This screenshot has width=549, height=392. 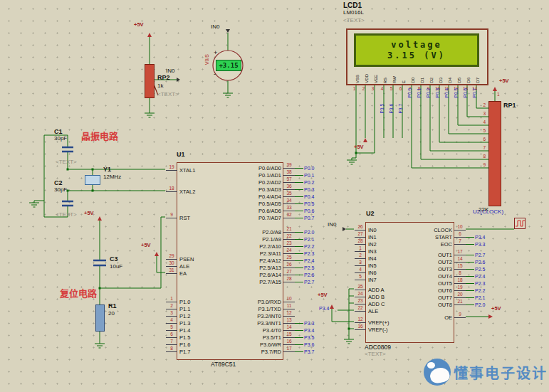 I want to click on pin-row: P3.3/INT113P3.3, so click(x=271, y=323).